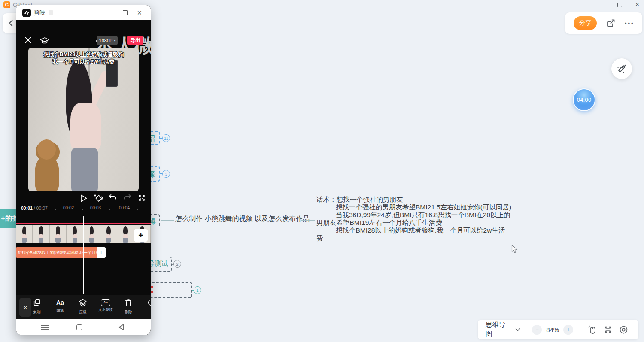  I want to click on phone-maximize-button, so click(125, 13).